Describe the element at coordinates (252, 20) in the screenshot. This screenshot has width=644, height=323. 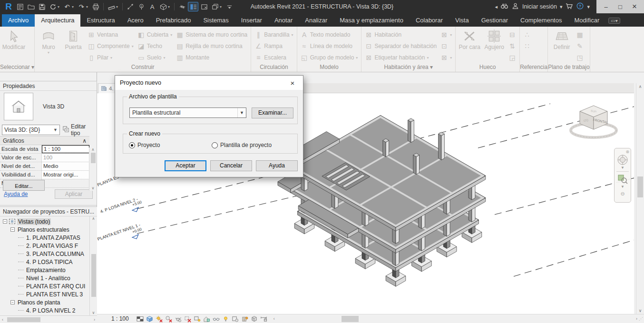
I see `tab-insertar: Insertar` at that location.